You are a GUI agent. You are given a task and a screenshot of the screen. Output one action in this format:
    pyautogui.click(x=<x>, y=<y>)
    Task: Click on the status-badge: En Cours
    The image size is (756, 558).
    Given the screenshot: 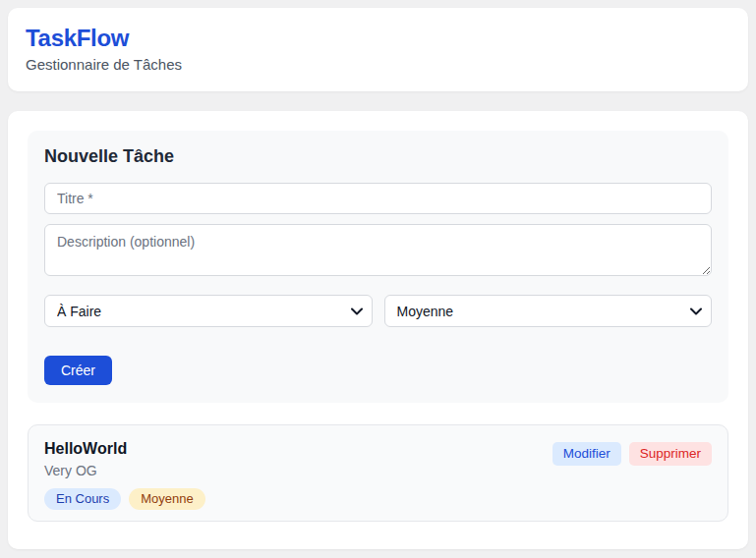 What is the action you would take?
    pyautogui.click(x=83, y=499)
    